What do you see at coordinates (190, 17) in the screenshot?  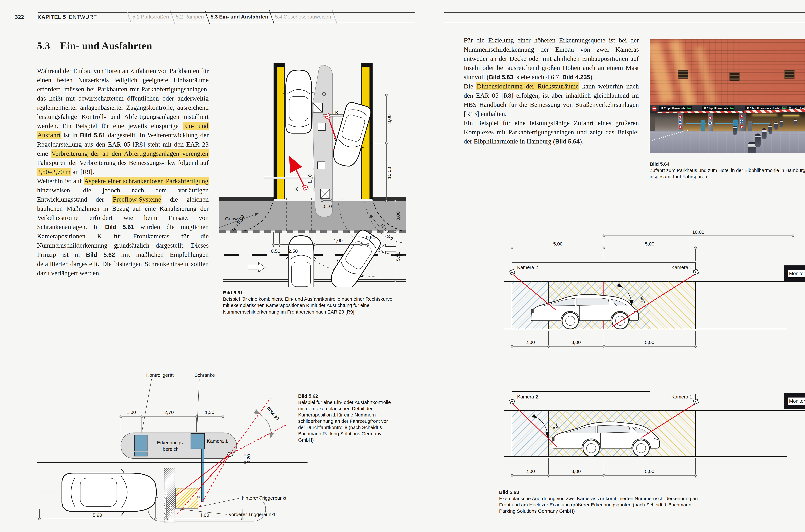 I see `breadcrumb-item-rampen: 5.2 Rampen` at bounding box center [190, 17].